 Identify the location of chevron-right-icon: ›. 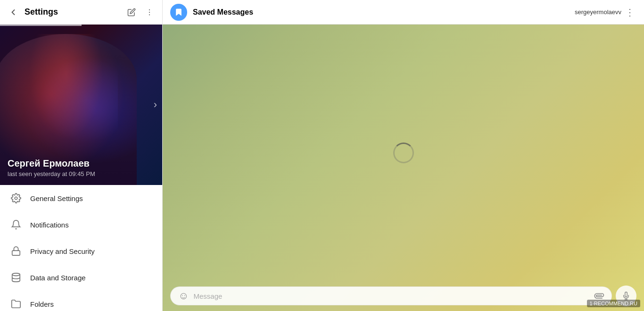
(156, 105).